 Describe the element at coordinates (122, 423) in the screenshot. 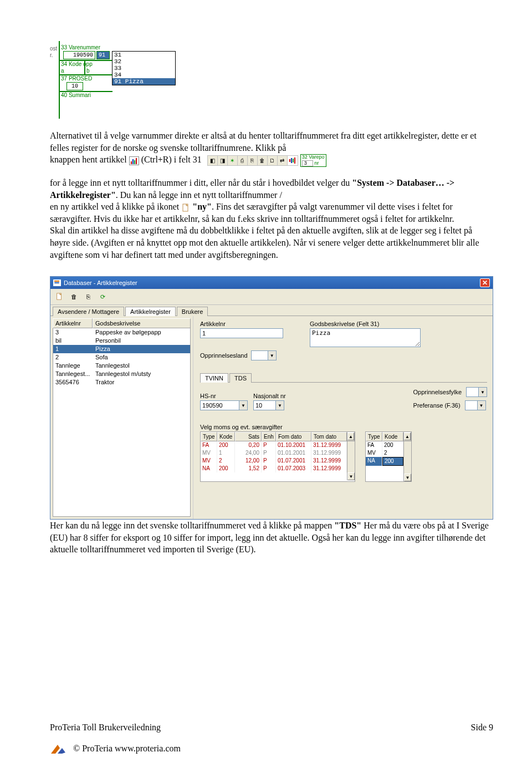

I see `article-list: 3Pappeske av bølgepapp bilPersonbil 1Piz…` at that location.